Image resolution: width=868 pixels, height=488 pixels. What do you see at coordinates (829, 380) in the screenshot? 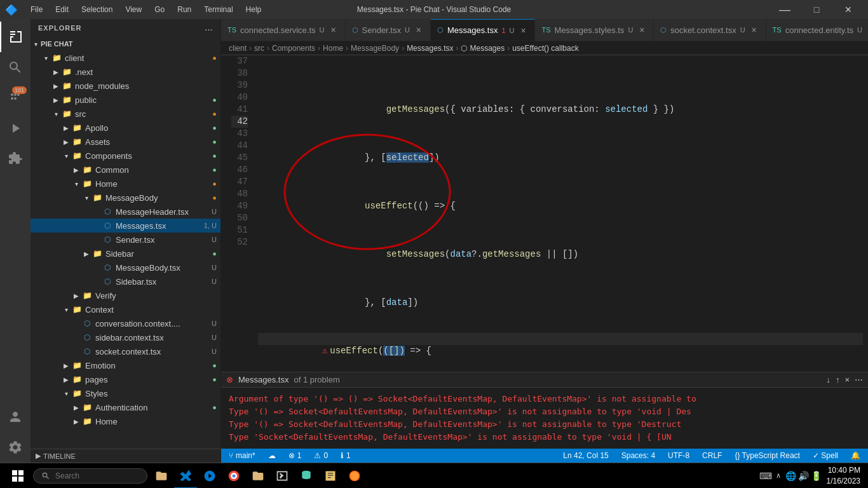
I see `error-nav-prev: ↓` at bounding box center [829, 380].